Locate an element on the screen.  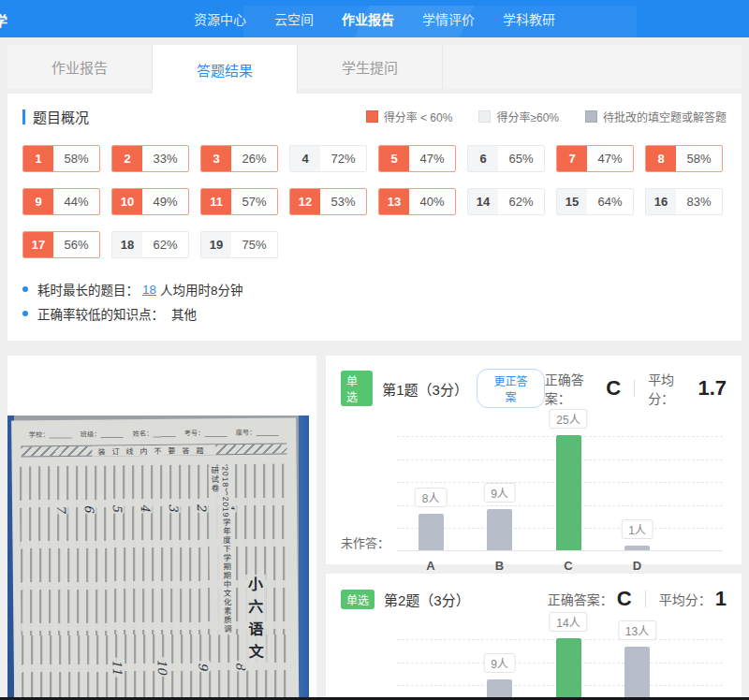
question-score-rate: 58% is located at coordinates (698, 159).